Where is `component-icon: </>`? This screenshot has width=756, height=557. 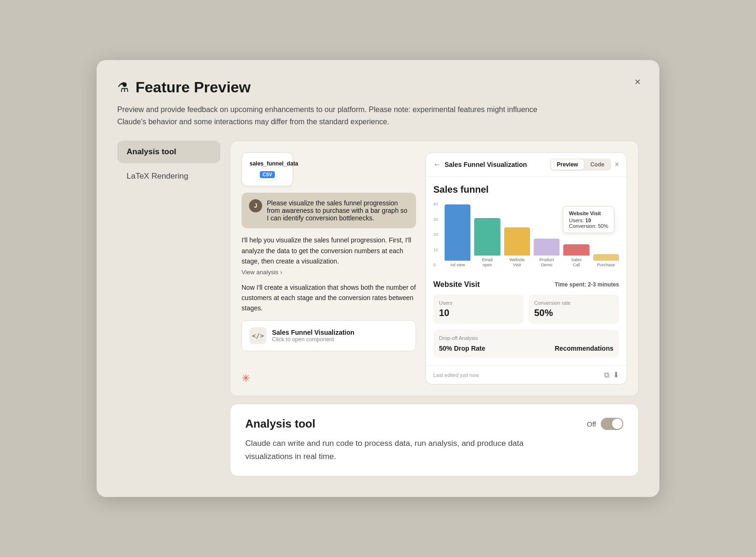
component-icon: </> is located at coordinates (258, 336).